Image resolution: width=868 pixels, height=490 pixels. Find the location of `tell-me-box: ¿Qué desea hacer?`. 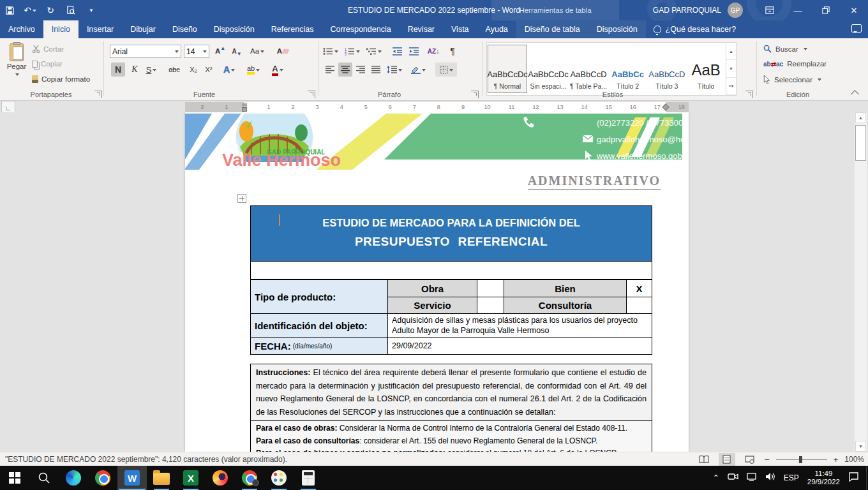

tell-me-box: ¿Qué desea hacer? is located at coordinates (695, 29).